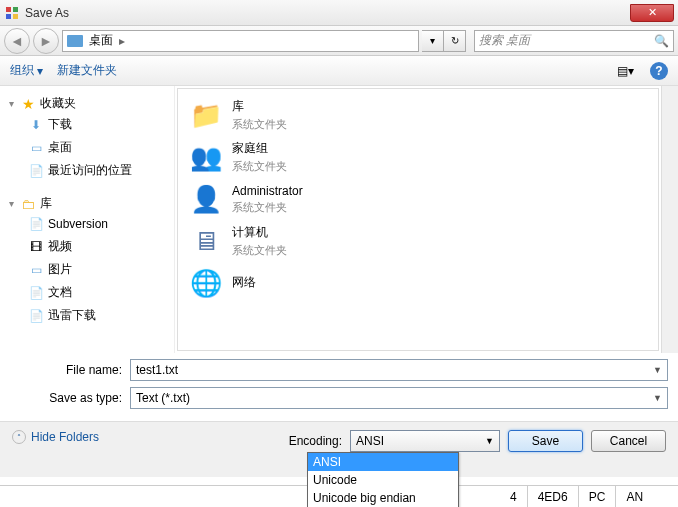 The width and height of the screenshot is (678, 507). I want to click on item-name: 家庭组, so click(260, 148).